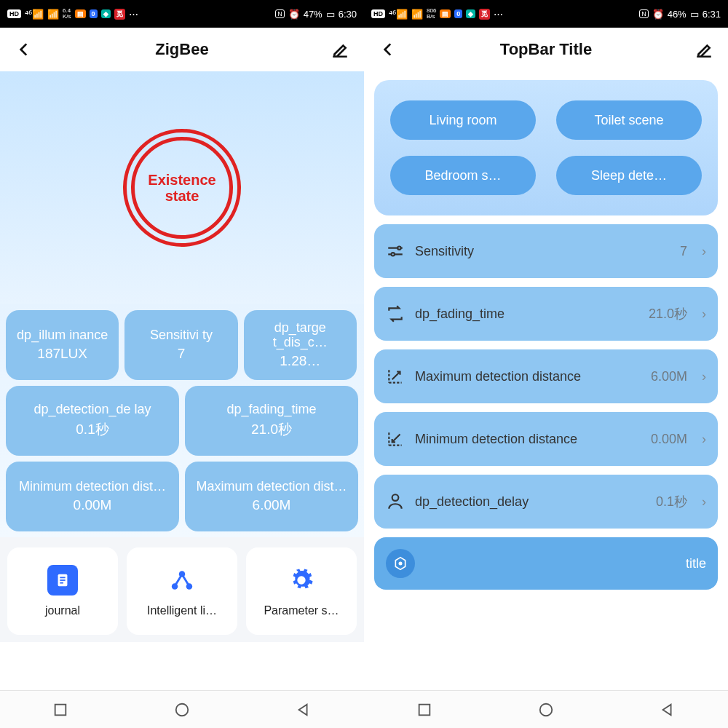 Image resolution: width=728 pixels, height=728 pixels. Describe the element at coordinates (348, 15) in the screenshot. I see `clock-text: 6:30` at that location.